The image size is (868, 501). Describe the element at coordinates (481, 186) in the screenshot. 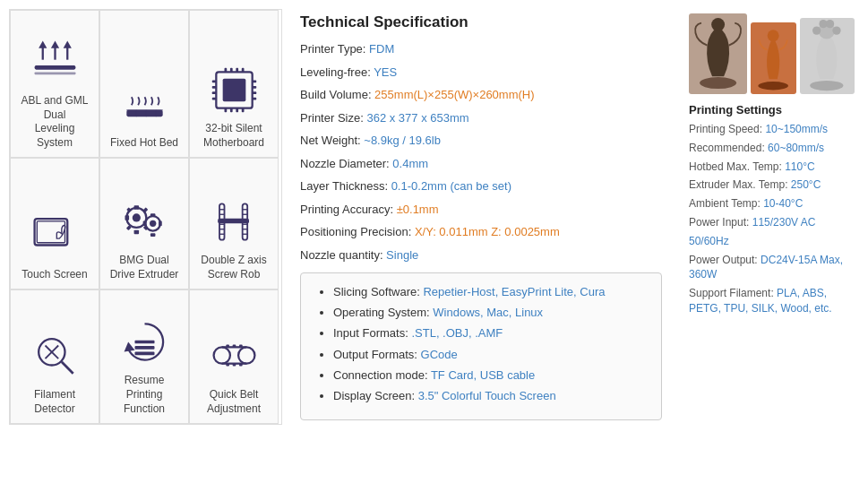

I see `spec-row-layer: Layer Thickness: 0.1-0.2mm (can be set)` at that location.